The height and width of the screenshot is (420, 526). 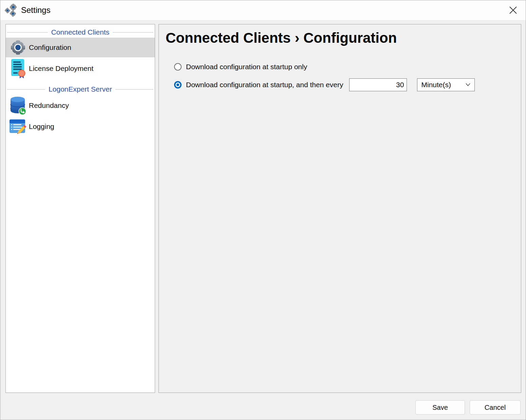 What do you see at coordinates (263, 10) in the screenshot?
I see `title-bar: Settings` at bounding box center [263, 10].